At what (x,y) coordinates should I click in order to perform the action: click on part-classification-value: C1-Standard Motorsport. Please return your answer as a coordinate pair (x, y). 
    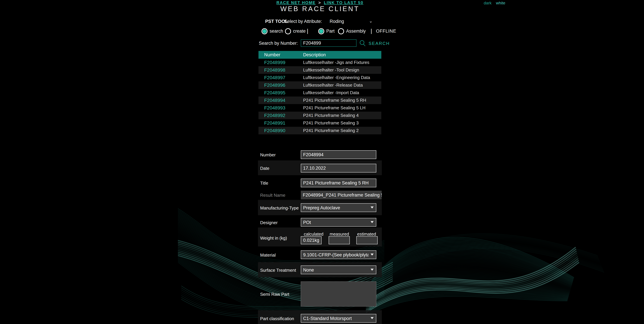
    Looking at the image, I should click on (328, 318).